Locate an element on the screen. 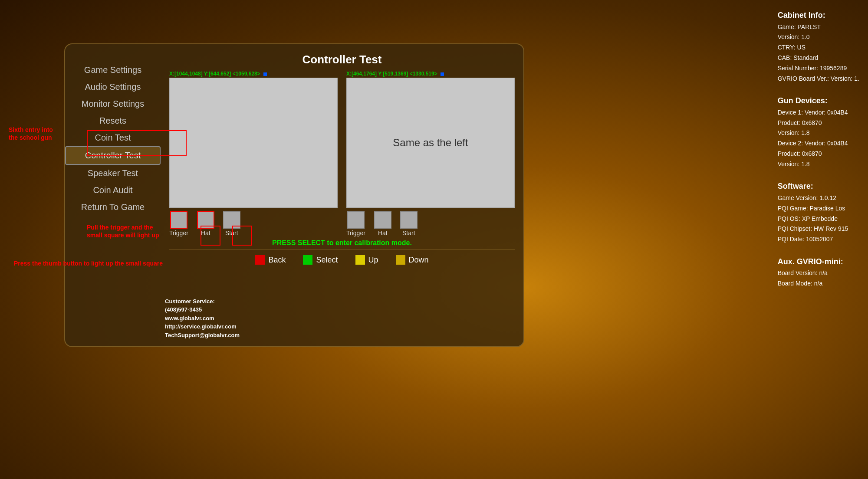 This screenshot has width=868, height=479. select-icon is located at coordinates (308, 260).